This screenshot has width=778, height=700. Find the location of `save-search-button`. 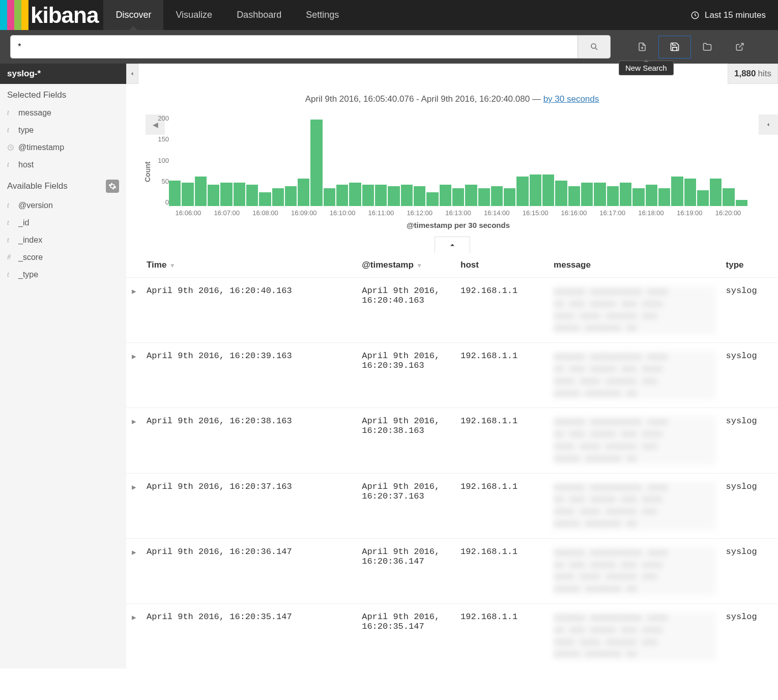

save-search-button is located at coordinates (675, 47).